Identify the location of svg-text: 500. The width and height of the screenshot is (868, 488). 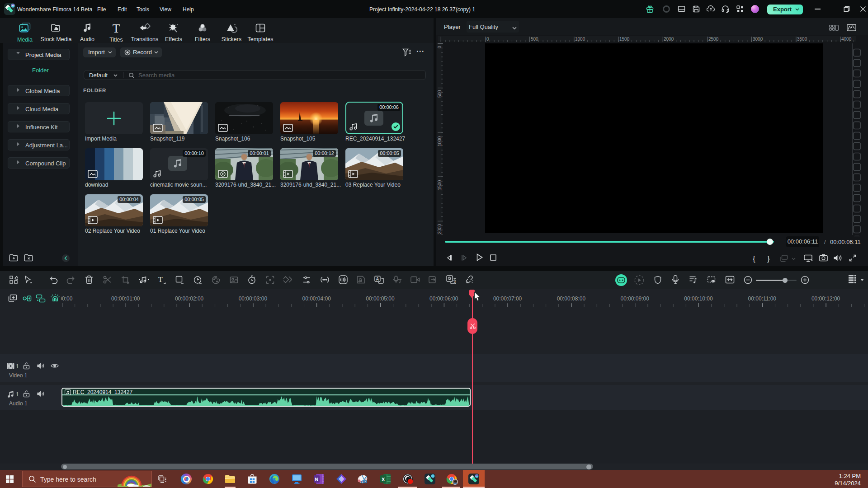
(439, 94).